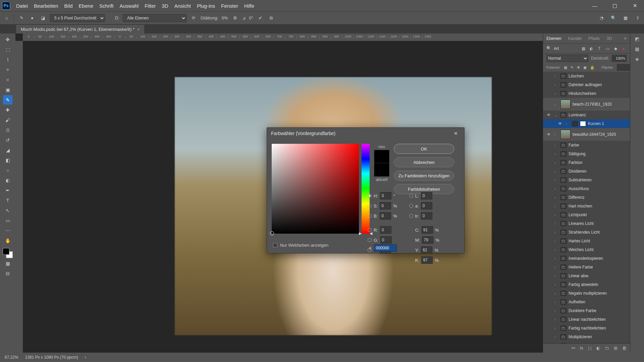 This screenshot has width=644, height=362. I want to click on menu-bild: Bild, so click(68, 6).